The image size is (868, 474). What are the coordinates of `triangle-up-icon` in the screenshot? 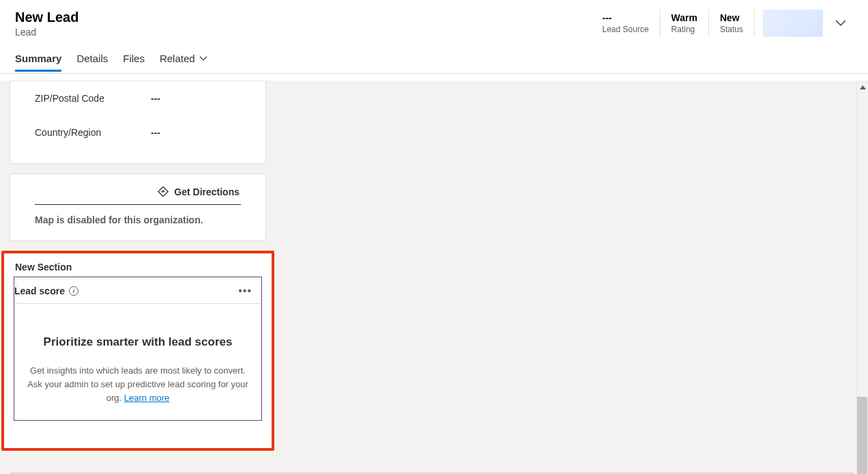 It's located at (863, 87).